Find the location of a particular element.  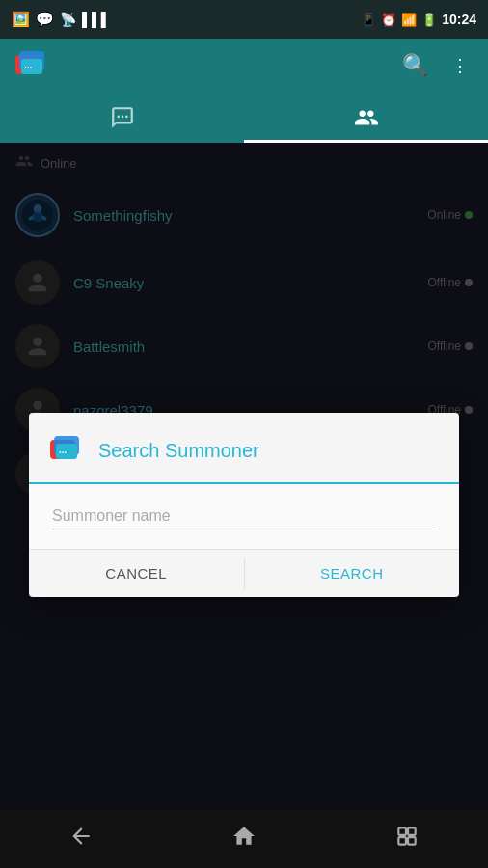

clock-icon: ⏰ is located at coordinates (389, 19).